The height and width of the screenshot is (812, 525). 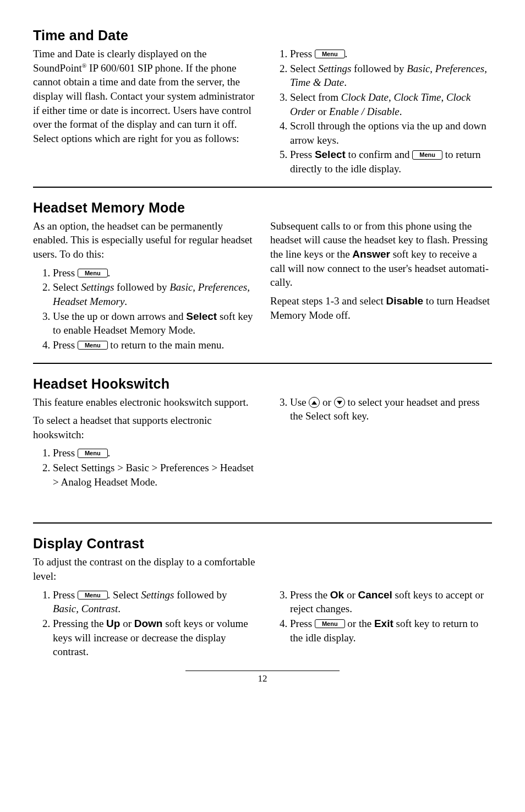 I want to click on footer-rule, so click(x=262, y=671).